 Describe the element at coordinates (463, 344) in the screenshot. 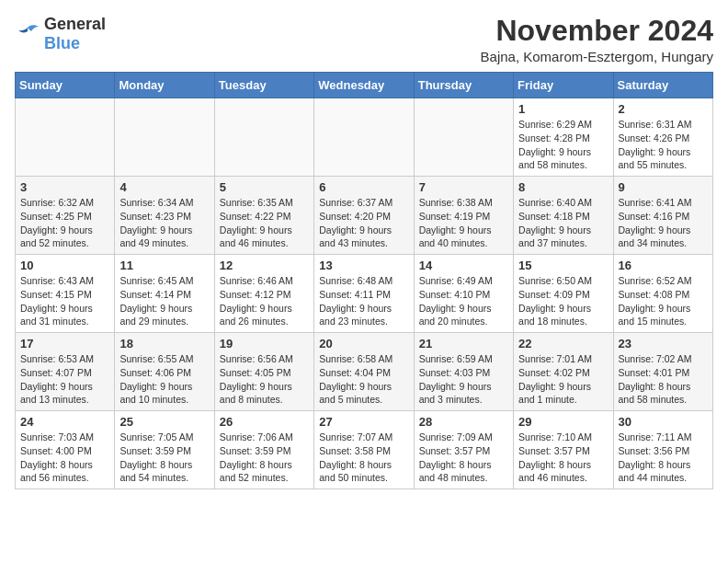

I see `day-number: 21` at that location.